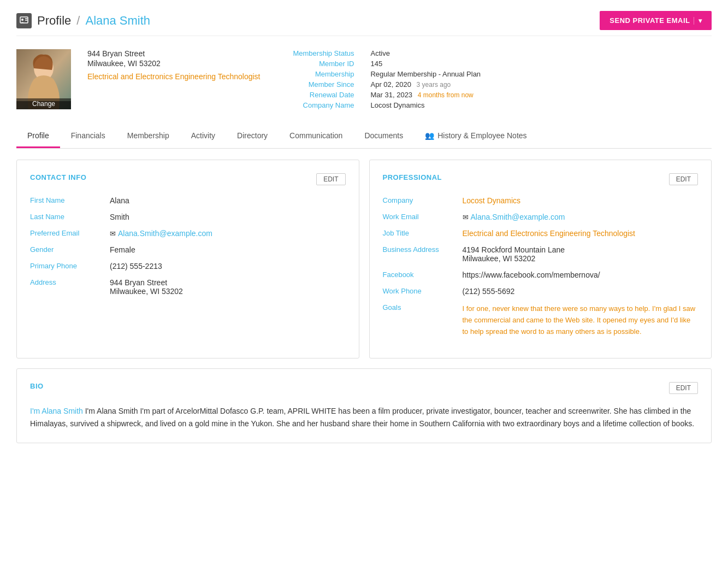 Image resolution: width=728 pixels, height=570 pixels. What do you see at coordinates (118, 21) in the screenshot?
I see `user-name: Alana Smith` at bounding box center [118, 21].